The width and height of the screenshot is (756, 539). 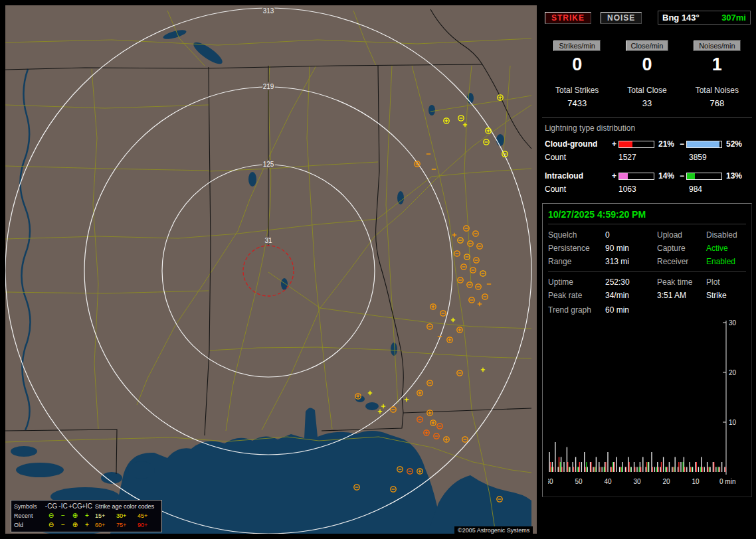 I want to click on cg-neg-old-icon: ⊖, so click(x=51, y=525).